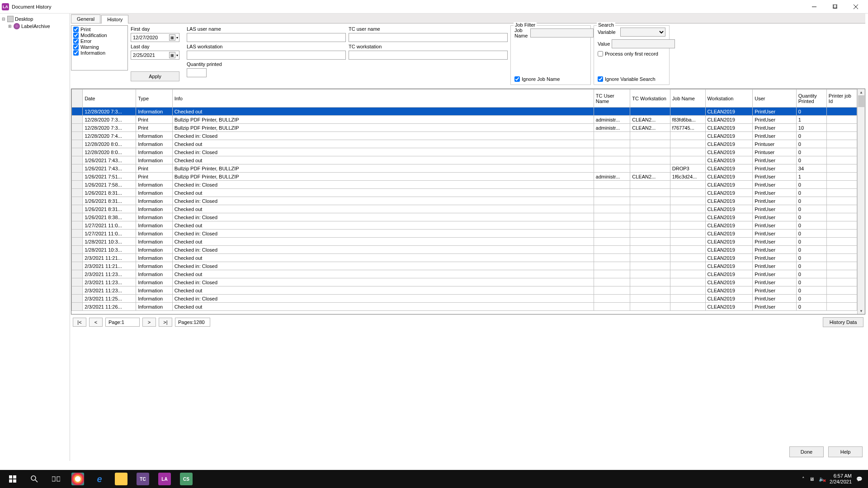 The width and height of the screenshot is (868, 488). Describe the element at coordinates (551, 79) in the screenshot. I see `chk-ignore-jobname: Ignore Job Name` at that location.